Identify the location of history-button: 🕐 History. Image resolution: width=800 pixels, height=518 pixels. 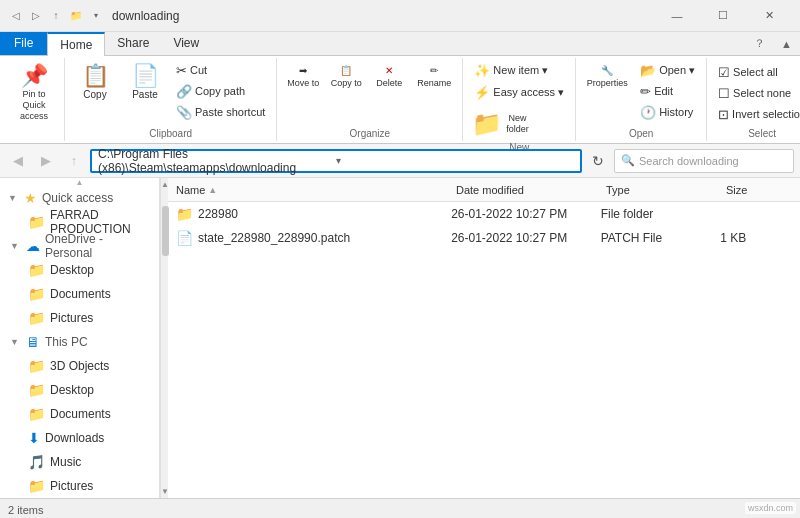
(668, 112).